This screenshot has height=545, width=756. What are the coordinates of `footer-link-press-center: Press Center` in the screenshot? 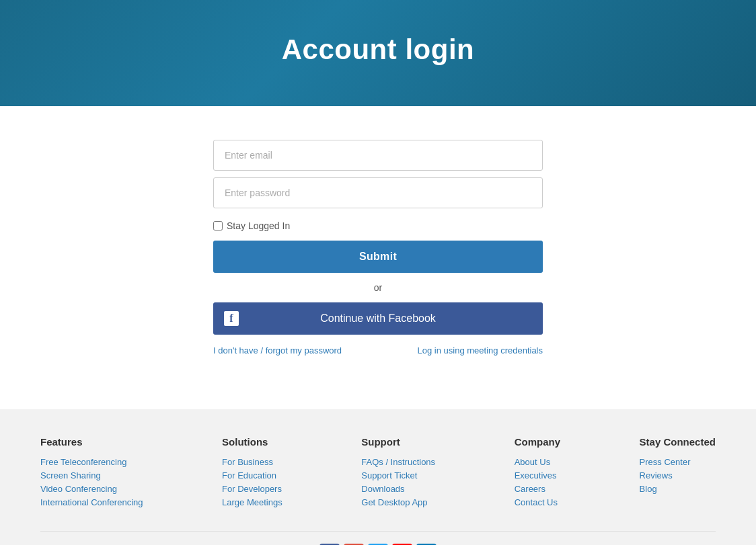 It's located at (678, 462).